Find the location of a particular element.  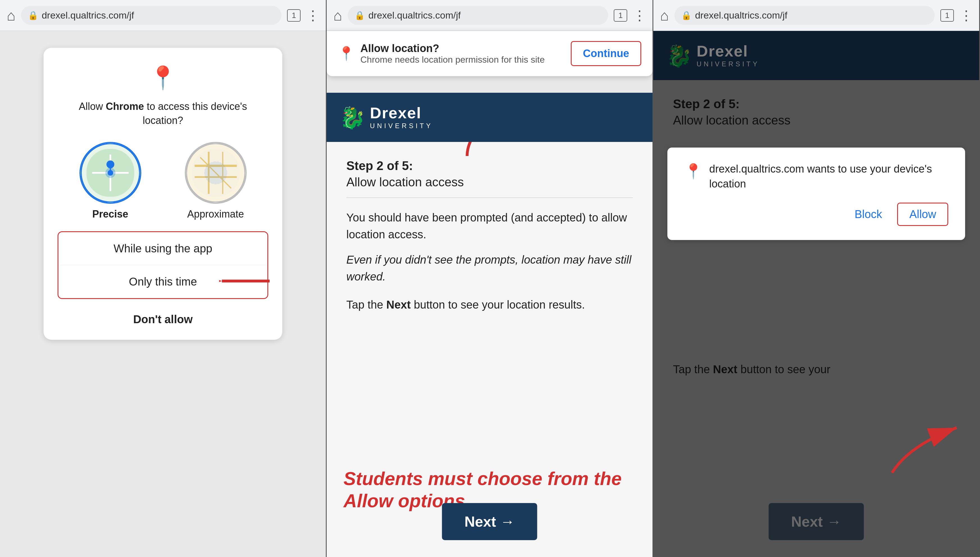

menu-icon-3: ⋮ is located at coordinates (966, 15).